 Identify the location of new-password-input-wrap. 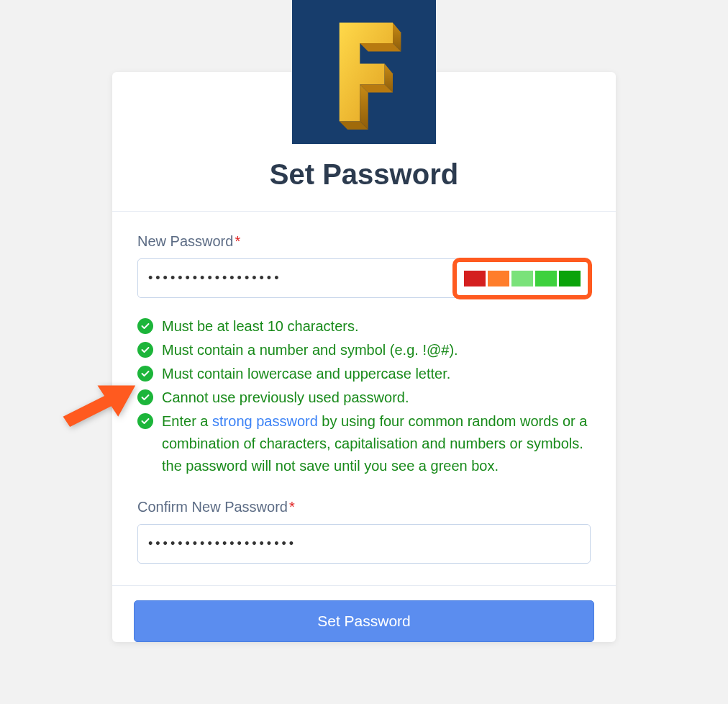
(364, 278).